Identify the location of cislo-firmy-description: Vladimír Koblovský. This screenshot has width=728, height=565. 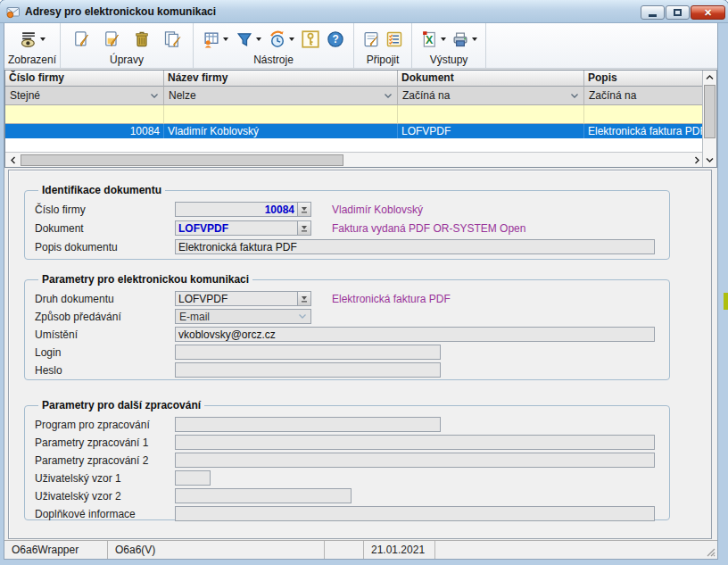
(377, 210).